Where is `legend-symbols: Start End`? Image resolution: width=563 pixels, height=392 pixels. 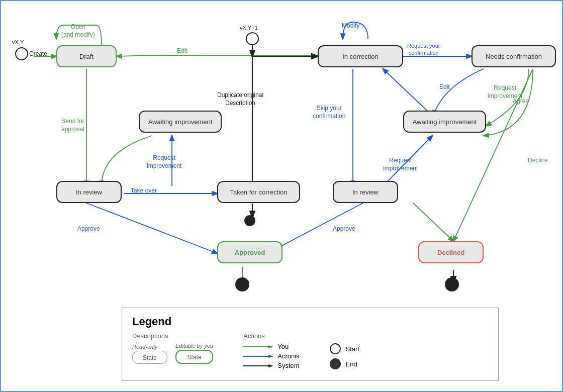
legend-symbols: Start End is located at coordinates (345, 353).